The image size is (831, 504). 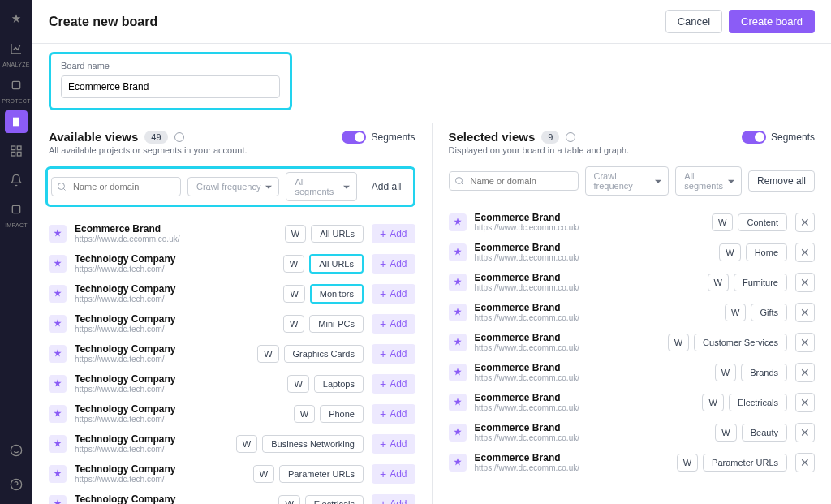 I want to click on create-board-button: Create board, so click(x=772, y=21).